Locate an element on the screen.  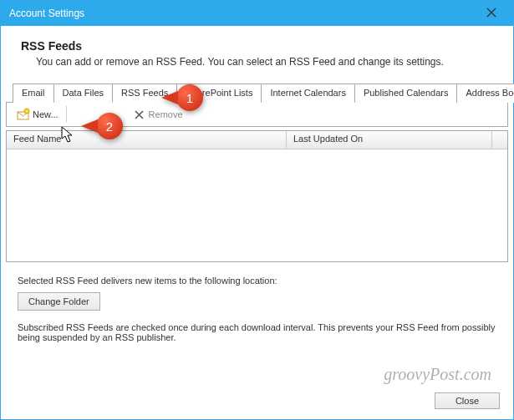
change-folder-button: Change Folder is located at coordinates (59, 301).